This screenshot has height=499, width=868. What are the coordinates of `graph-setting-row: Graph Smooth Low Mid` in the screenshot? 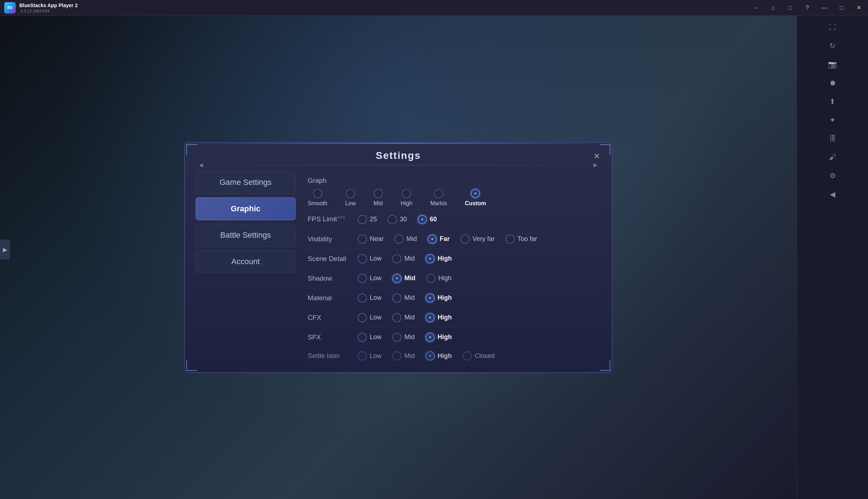 It's located at (453, 191).